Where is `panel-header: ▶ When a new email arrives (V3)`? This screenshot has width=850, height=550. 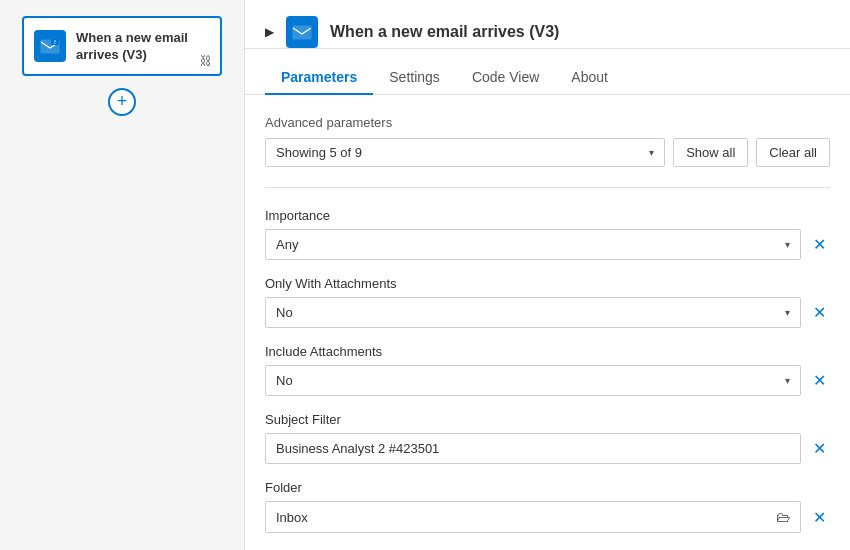
panel-header: ▶ When a new email arrives (V3) is located at coordinates (548, 24).